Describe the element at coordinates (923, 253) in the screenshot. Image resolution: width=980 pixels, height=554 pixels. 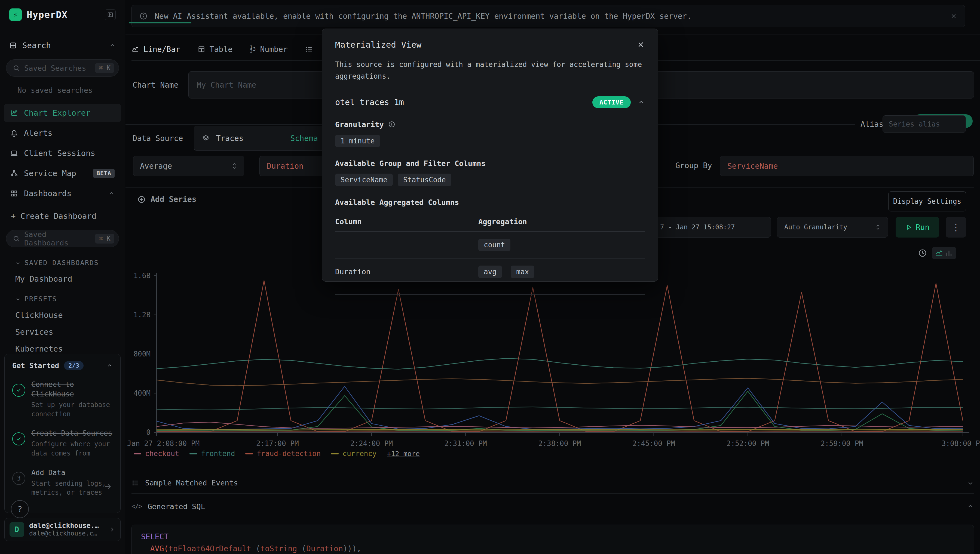
I see `clock-icon` at that location.